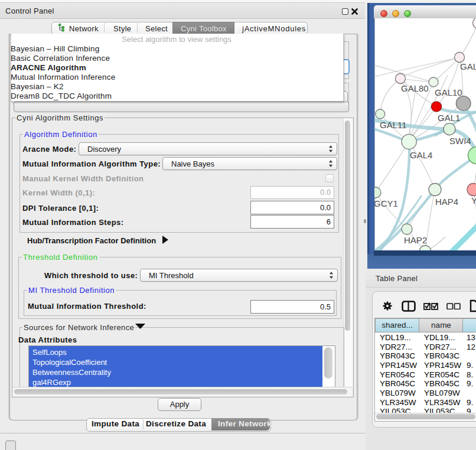 The width and height of the screenshot is (476, 450). What do you see at coordinates (446, 202) in the screenshot?
I see `svg-text: HAP4` at bounding box center [446, 202].